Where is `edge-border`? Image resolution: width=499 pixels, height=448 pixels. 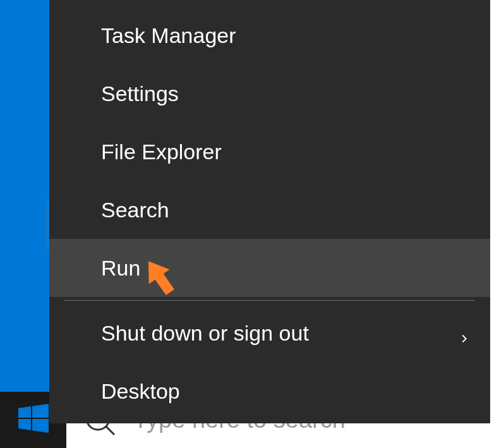
edge-border is located at coordinates (494, 224).